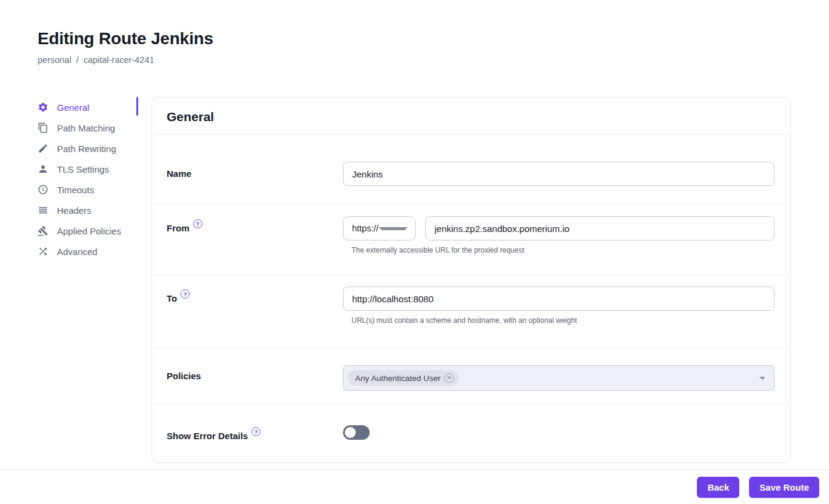 This screenshot has height=504, width=829. What do you see at coordinates (178, 228) in the screenshot?
I see `from-label: From` at bounding box center [178, 228].